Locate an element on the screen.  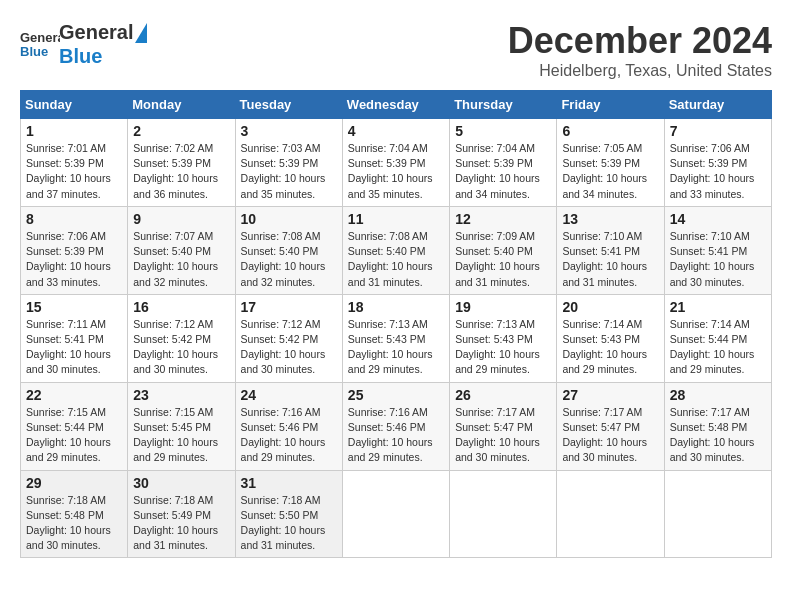
day-number: 16 is located at coordinates (181, 307).